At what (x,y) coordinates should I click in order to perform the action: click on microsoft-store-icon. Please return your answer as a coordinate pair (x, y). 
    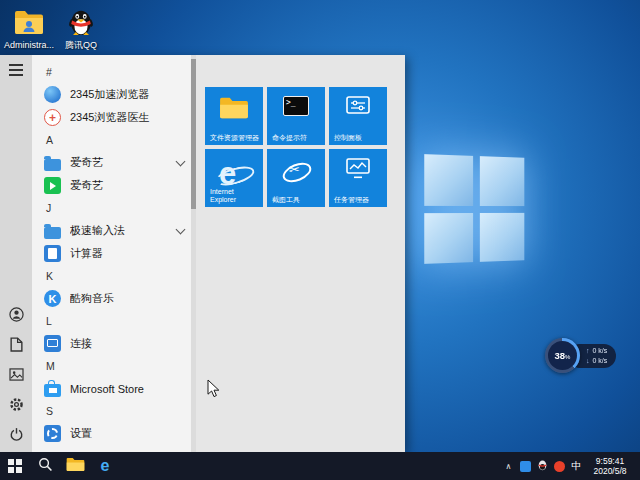
    Looking at the image, I should click on (52, 390).